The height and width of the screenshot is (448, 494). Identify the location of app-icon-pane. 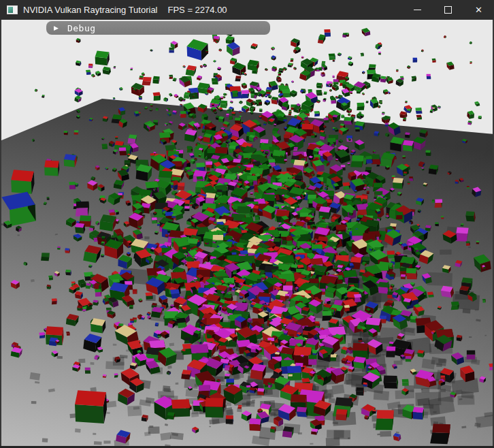
(11, 10).